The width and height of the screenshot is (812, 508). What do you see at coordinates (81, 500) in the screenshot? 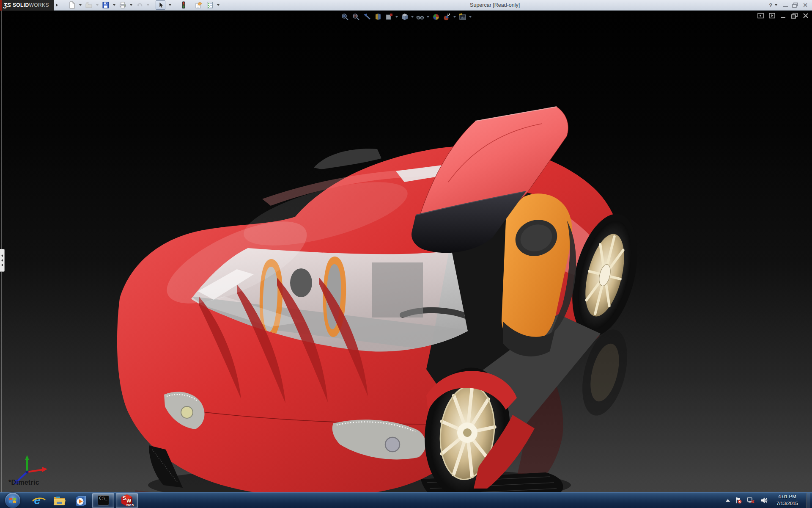
I see `taskbar-media-player` at bounding box center [81, 500].